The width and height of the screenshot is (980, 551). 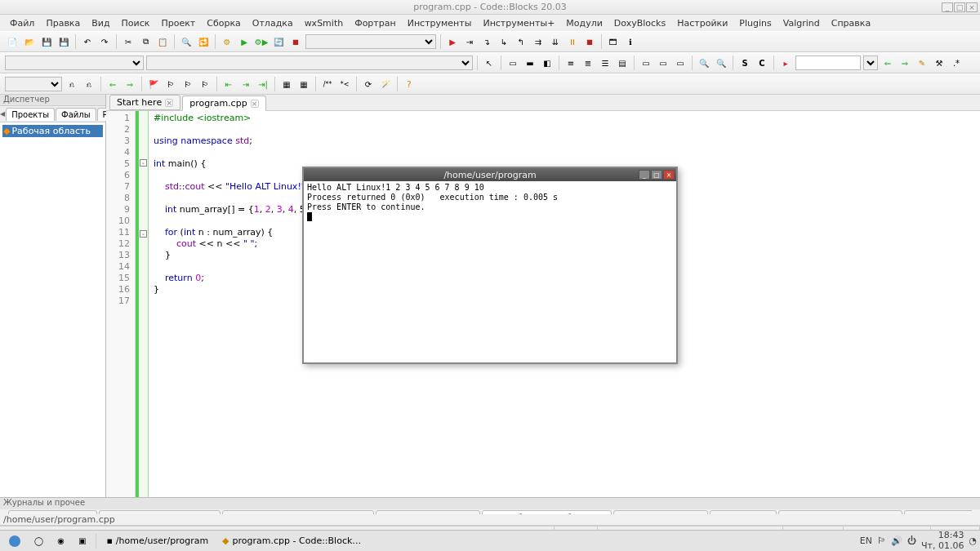 What do you see at coordinates (702, 23) in the screenshot?
I see `menu-настройки: Настройки` at bounding box center [702, 23].